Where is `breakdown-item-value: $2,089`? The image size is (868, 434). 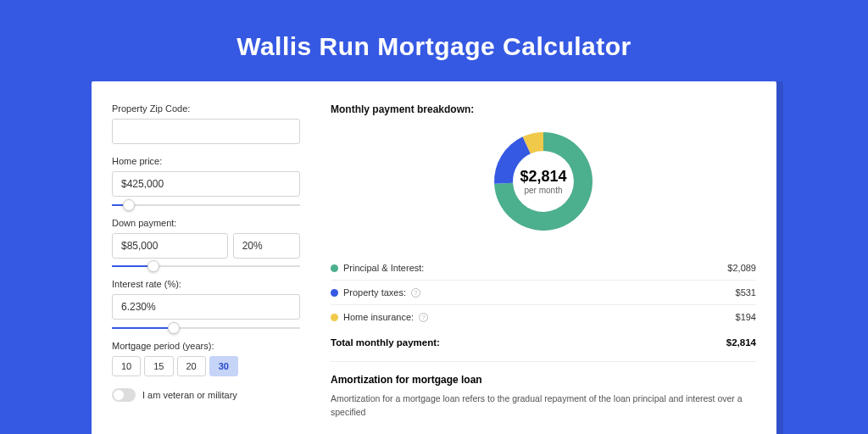
breakdown-item-value: $2,089 is located at coordinates (742, 268).